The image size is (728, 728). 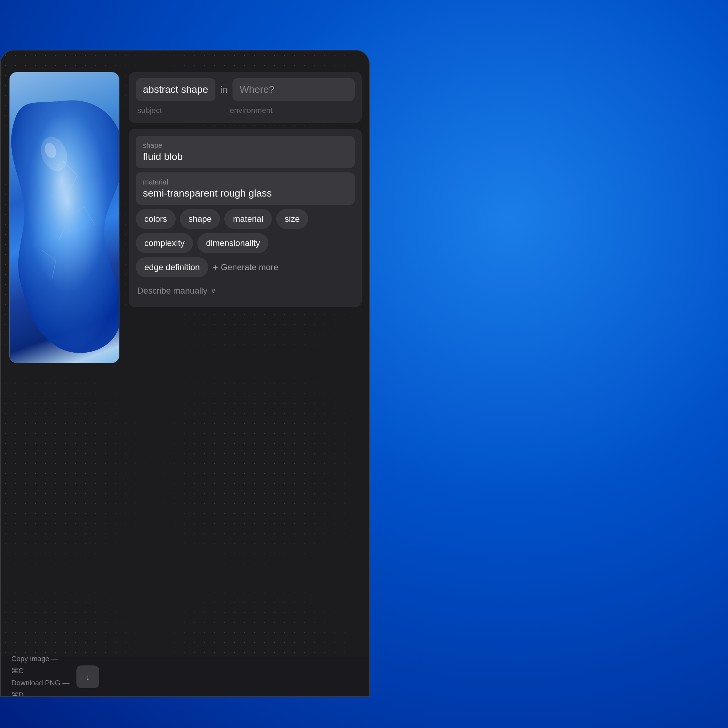 I want to click on environment-input: Where?, so click(x=294, y=90).